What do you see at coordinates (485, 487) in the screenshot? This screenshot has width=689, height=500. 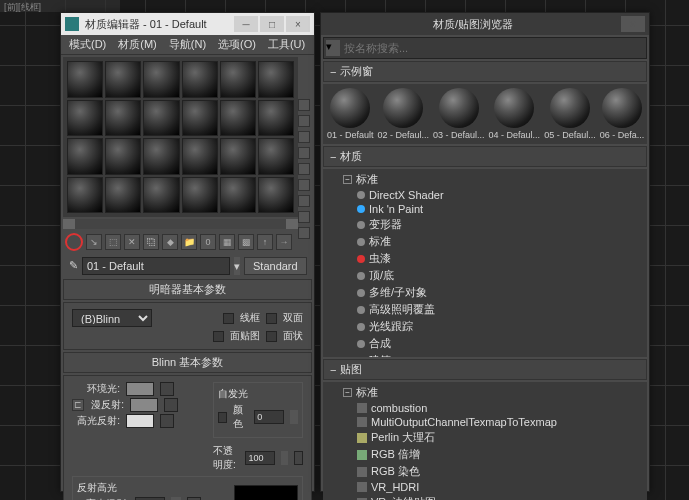 I see `map-item: VR_HDRI` at bounding box center [485, 487].